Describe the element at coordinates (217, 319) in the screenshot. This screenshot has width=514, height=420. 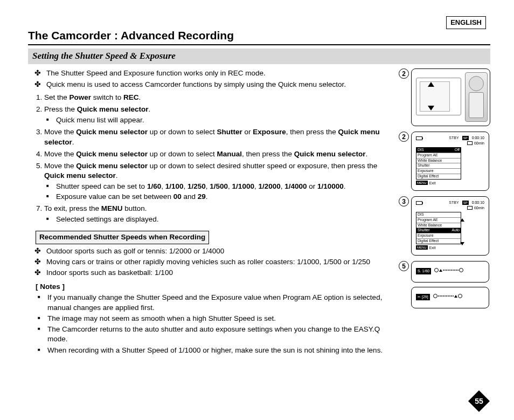
I see `note-item: The image may not seem as smooth when a …` at that location.